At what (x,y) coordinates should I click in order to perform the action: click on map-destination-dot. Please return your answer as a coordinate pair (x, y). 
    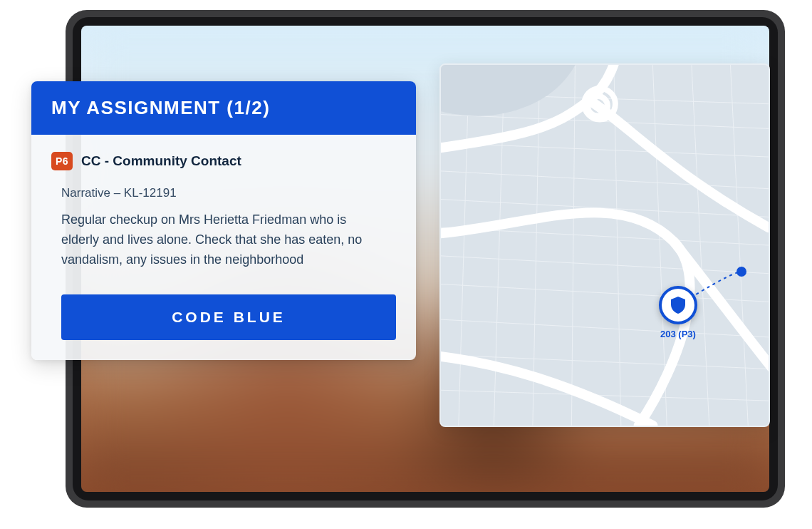
    Looking at the image, I should click on (741, 272).